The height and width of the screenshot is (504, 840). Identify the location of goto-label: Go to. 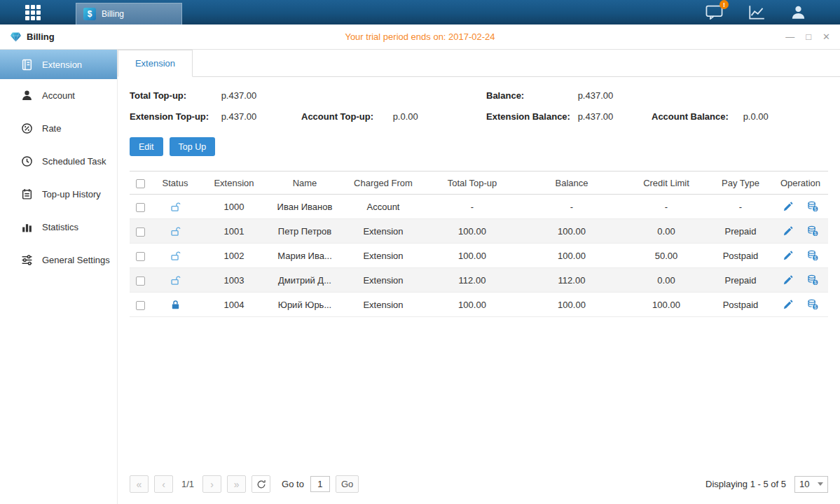
(293, 484).